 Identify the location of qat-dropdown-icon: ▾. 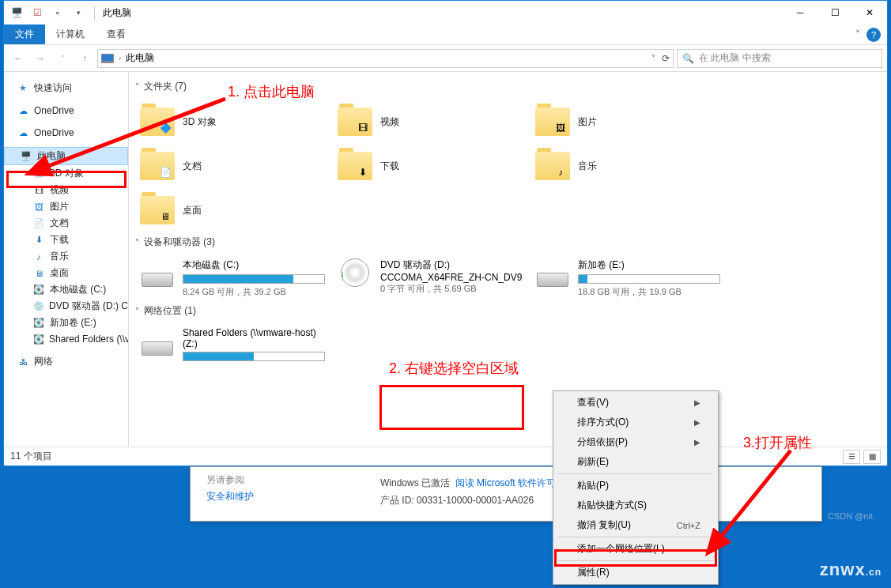
(78, 13).